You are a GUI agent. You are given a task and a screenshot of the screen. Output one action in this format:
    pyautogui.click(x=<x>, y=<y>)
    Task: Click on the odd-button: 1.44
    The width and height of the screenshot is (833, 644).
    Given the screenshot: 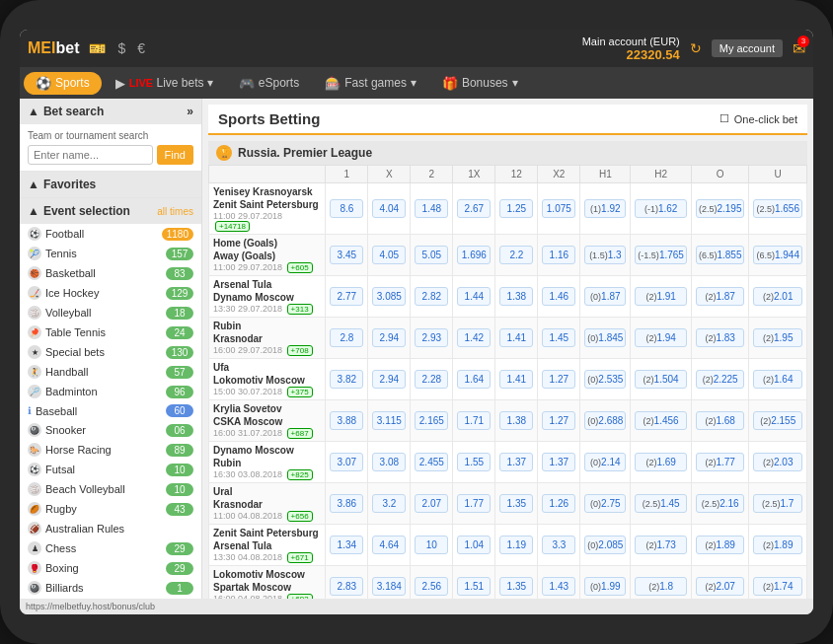 What is the action you would take?
    pyautogui.click(x=474, y=296)
    